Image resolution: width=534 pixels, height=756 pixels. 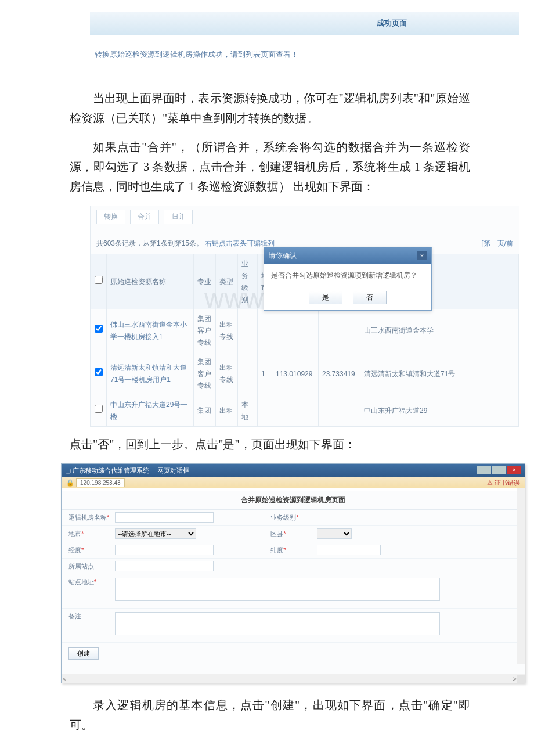 I want to click on label-remark: 备注, so click(x=88, y=617).